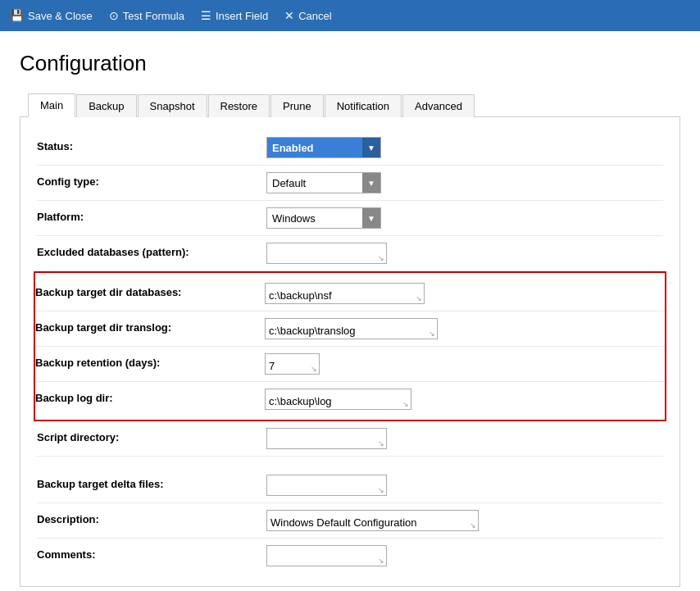 The image size is (700, 591). What do you see at coordinates (381, 490) in the screenshot?
I see `backup-delta-resize-icon: ↘` at bounding box center [381, 490].